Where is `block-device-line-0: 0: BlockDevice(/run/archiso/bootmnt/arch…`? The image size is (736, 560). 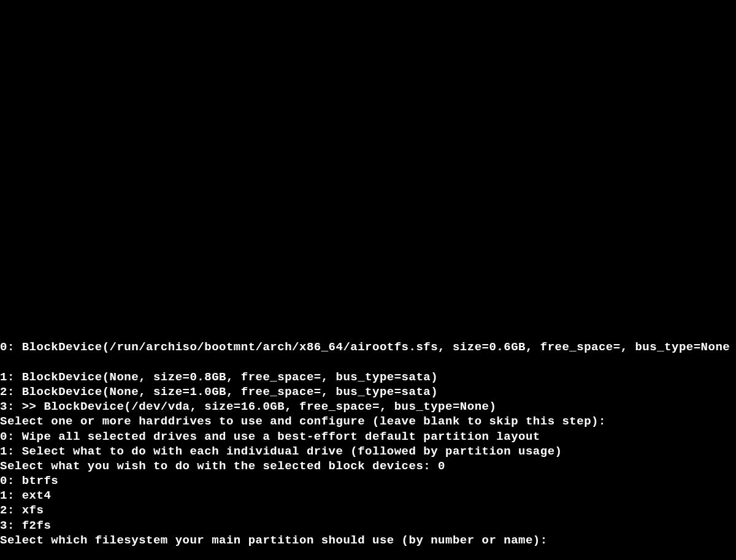 block-device-line-0: 0: BlockDevice(/run/archiso/bootmnt/arch… is located at coordinates (368, 347).